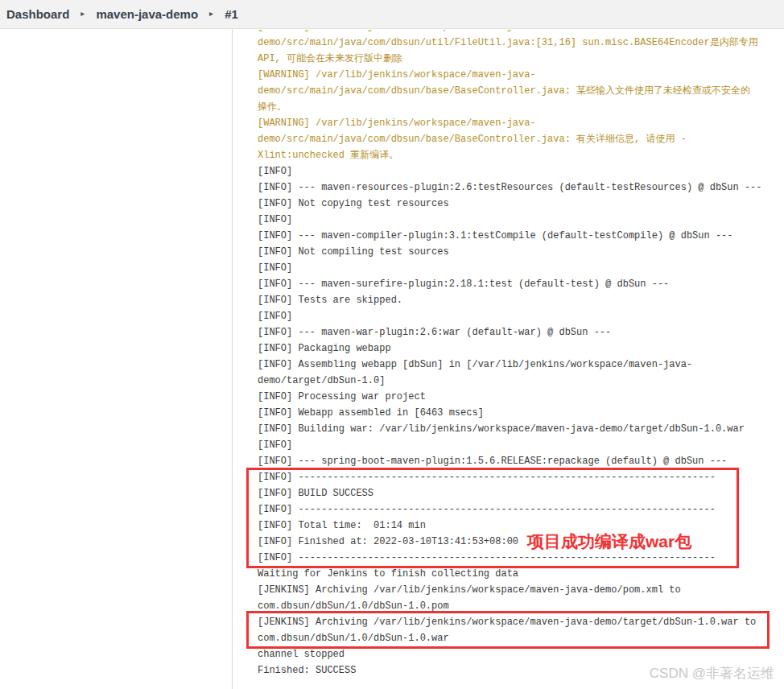 The image size is (784, 689). I want to click on console-line: [INFO] Building war: /var/lib/jenkins/wo…, so click(521, 429).